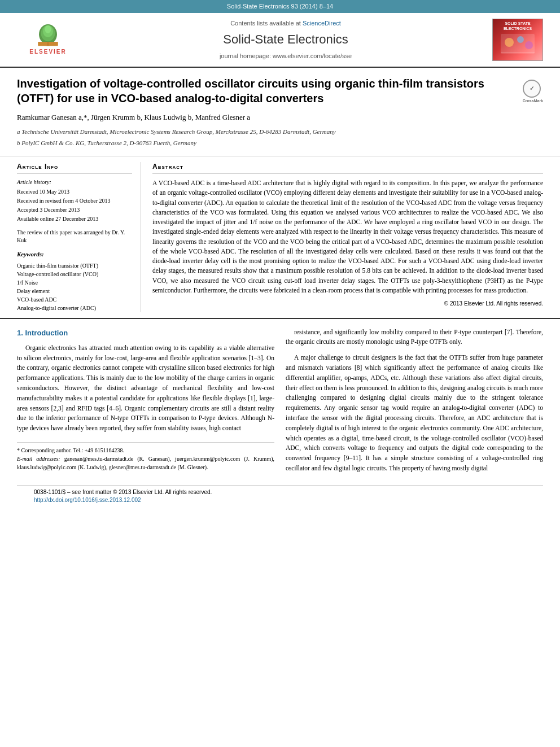 This screenshot has width=560, height=747. I want to click on issn-notice: 0038-1101/$ – see front matter © 2013 El…, so click(280, 492).